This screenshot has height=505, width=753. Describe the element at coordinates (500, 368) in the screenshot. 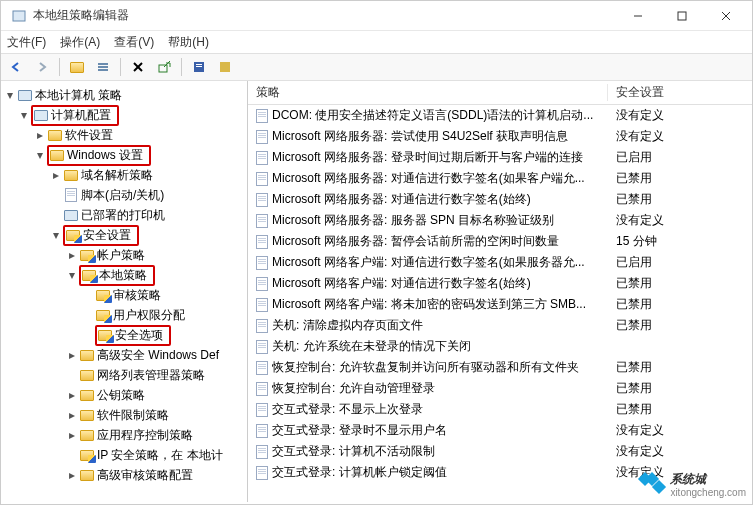

I see `policy-row: 恢复控制台: 允许软盘复制并访问所有驱动器和所有文件夹已禁用` at that location.